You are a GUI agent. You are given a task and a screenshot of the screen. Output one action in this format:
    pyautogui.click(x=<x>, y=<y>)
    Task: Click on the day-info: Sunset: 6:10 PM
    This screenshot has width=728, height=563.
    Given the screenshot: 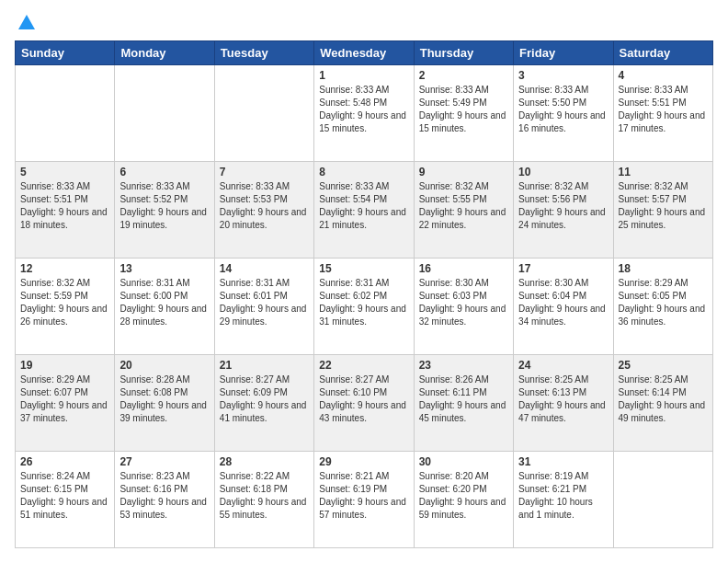 What is the action you would take?
    pyautogui.click(x=364, y=393)
    